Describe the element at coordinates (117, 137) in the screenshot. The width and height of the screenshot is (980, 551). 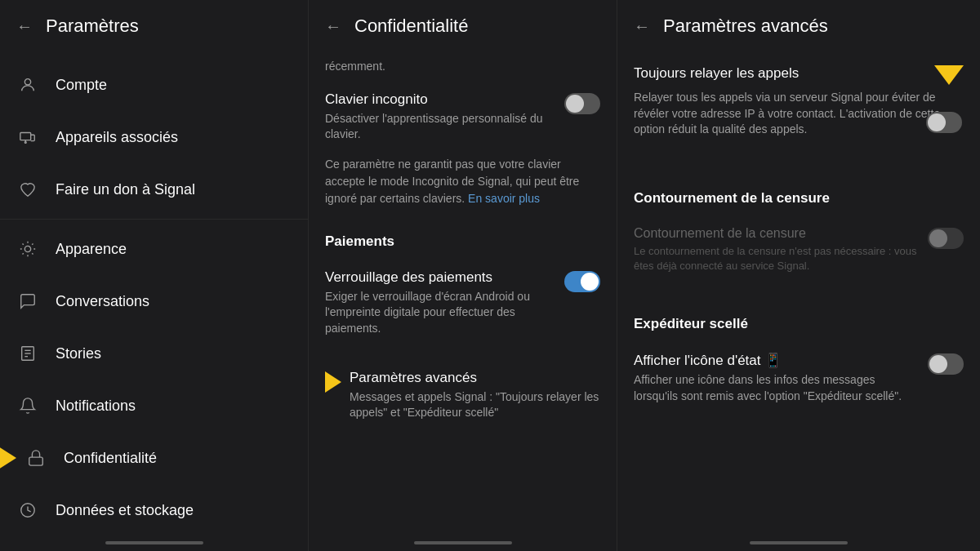
I see `appareils-label: Appareils associés` at that location.